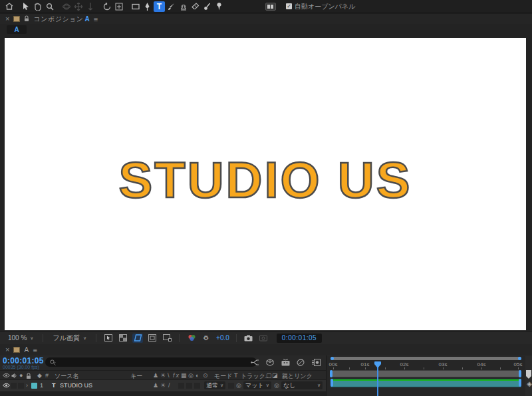 This screenshot has height=396, width=532. What do you see at coordinates (529, 384) in the screenshot?
I see `comp-marker-icon: ◈` at bounding box center [529, 384].